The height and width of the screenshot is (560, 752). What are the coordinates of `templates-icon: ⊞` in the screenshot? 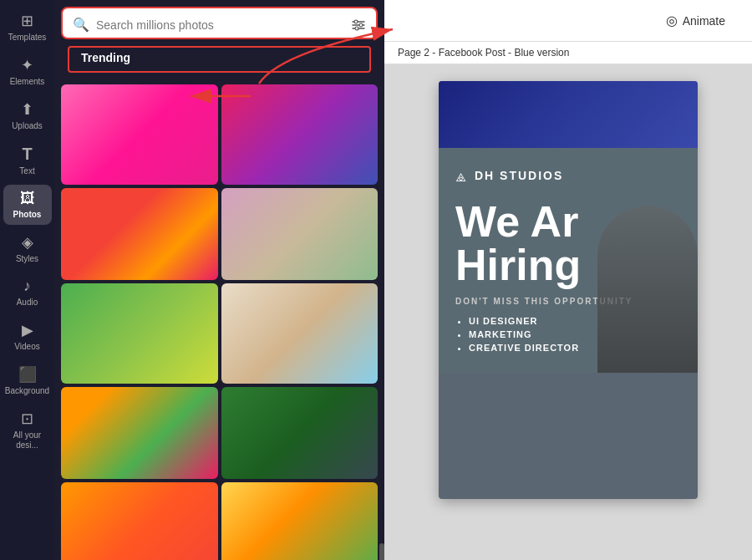 It's located at (27, 21).